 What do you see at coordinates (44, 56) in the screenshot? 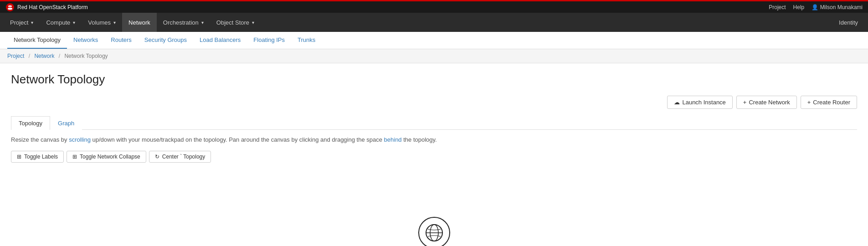
I see `breadcrumb-network: Network` at bounding box center [44, 56].